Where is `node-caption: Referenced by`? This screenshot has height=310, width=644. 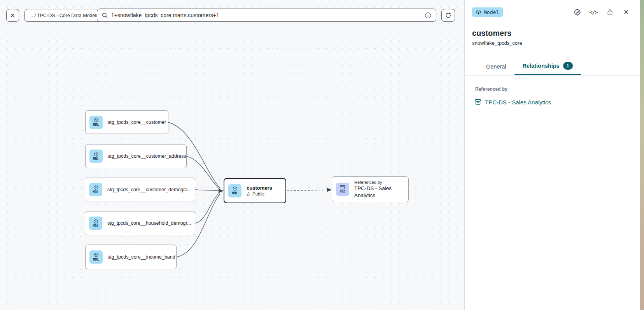
node-caption: Referenced by is located at coordinates (381, 182).